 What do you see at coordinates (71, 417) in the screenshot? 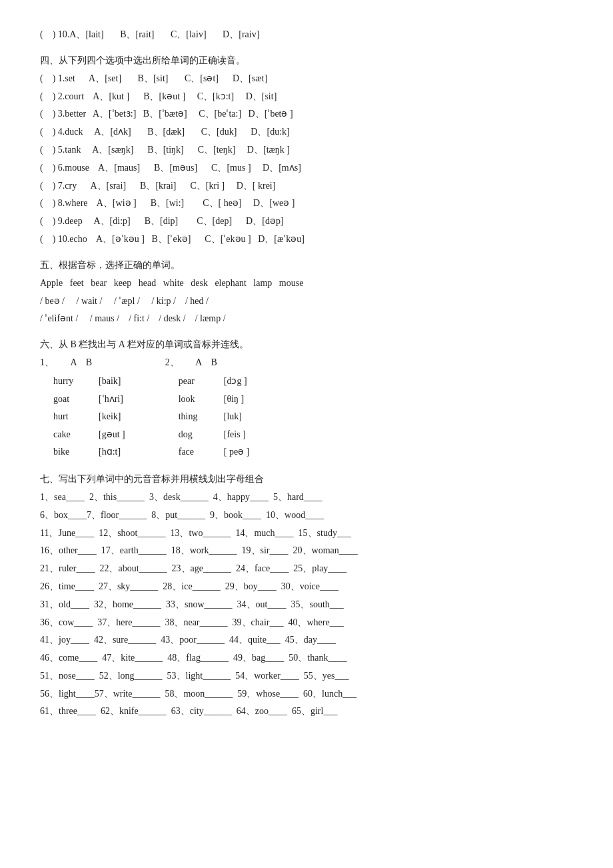
I see `word: hurt` at bounding box center [71, 417].